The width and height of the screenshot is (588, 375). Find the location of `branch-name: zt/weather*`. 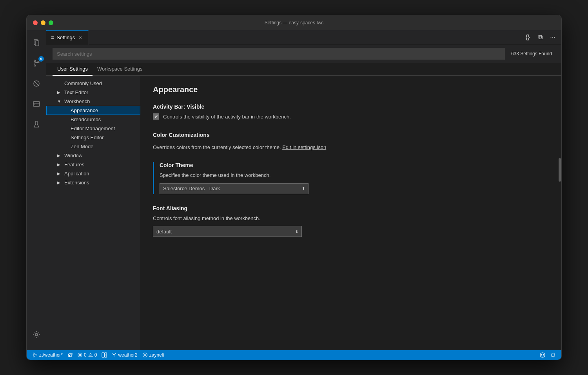

branch-name: zt/weather* is located at coordinates (51, 355).